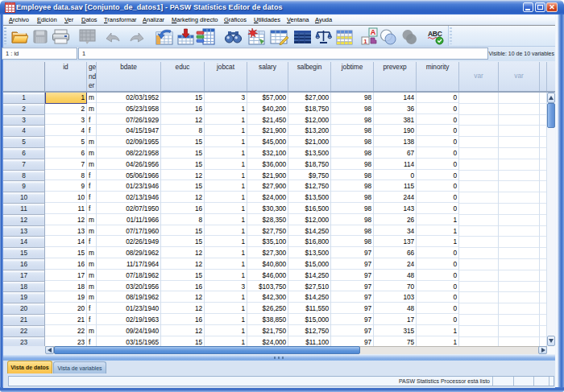 This screenshot has width=564, height=392. What do you see at coordinates (435, 34) in the screenshot?
I see `svg-text: ABC` at bounding box center [435, 34].